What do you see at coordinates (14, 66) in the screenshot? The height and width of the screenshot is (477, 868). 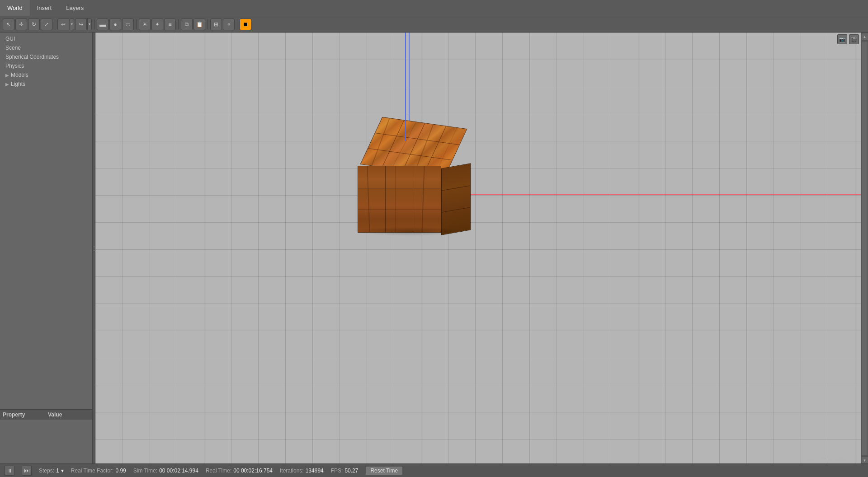 I see `physics-label: Physics` at bounding box center [14, 66].